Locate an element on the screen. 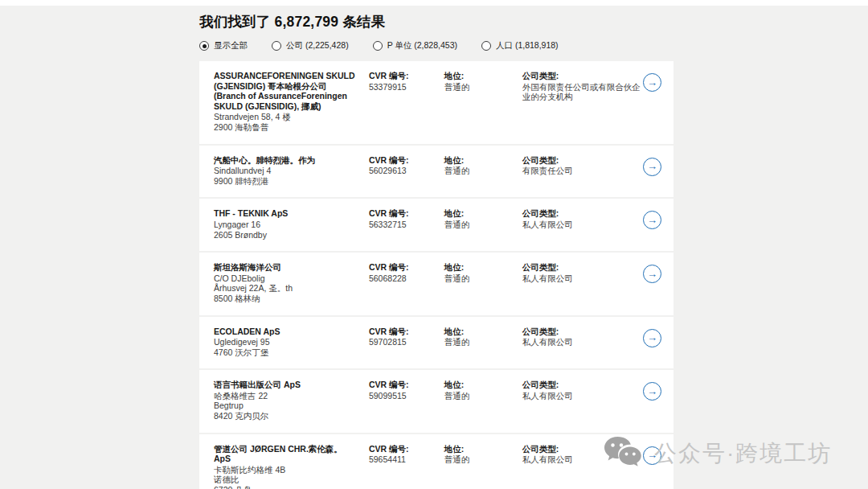 The height and width of the screenshot is (489, 868). results-count-title: 我们找到了 6,872,799 条结果 is located at coordinates (436, 22).